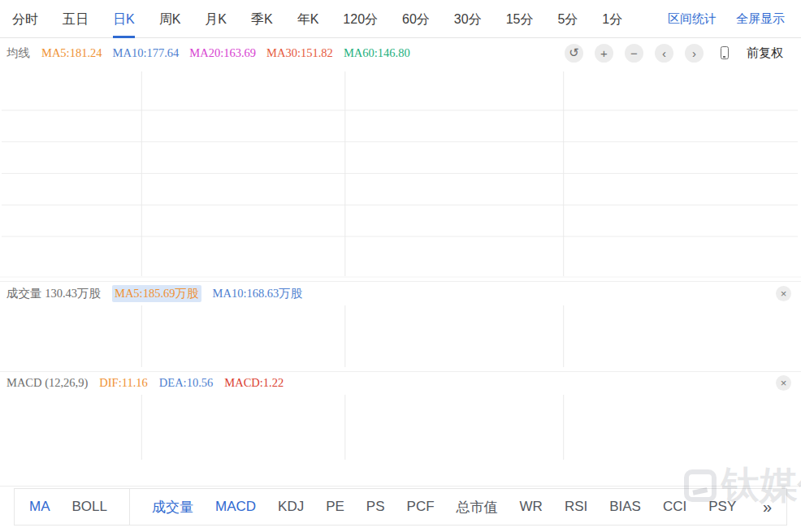  What do you see at coordinates (722, 507) in the screenshot?
I see `indicator-tab-PSY: PSY` at bounding box center [722, 507].